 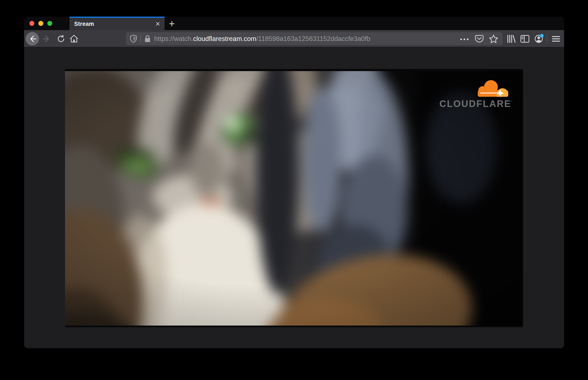 What do you see at coordinates (539, 39) in the screenshot?
I see `account-button` at bounding box center [539, 39].